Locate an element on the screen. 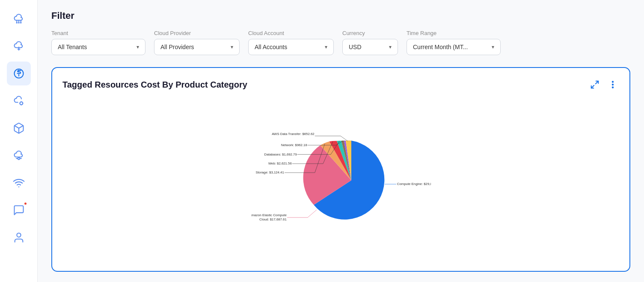 The width and height of the screenshot is (644, 282). sidebar is located at coordinates (19, 141).